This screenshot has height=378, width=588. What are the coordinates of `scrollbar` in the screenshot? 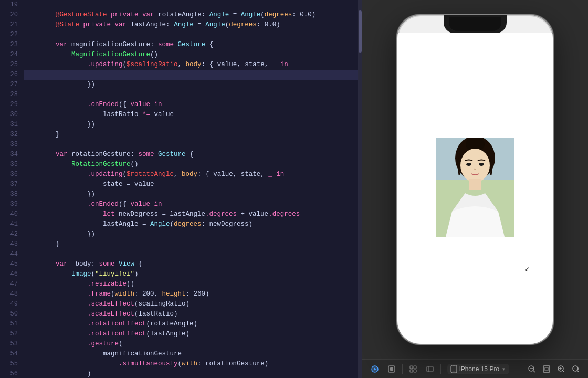 It's located at (360, 189).